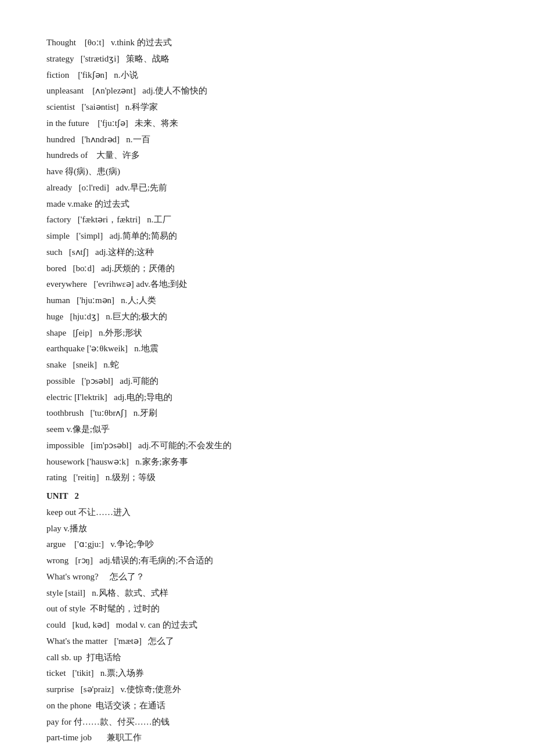 The width and height of the screenshot is (534, 756). What do you see at coordinates (267, 91) in the screenshot?
I see `vocab-entry-unpleasant: unpleasant [ʌn'plezənt] adj.使人不愉快的` at bounding box center [267, 91].